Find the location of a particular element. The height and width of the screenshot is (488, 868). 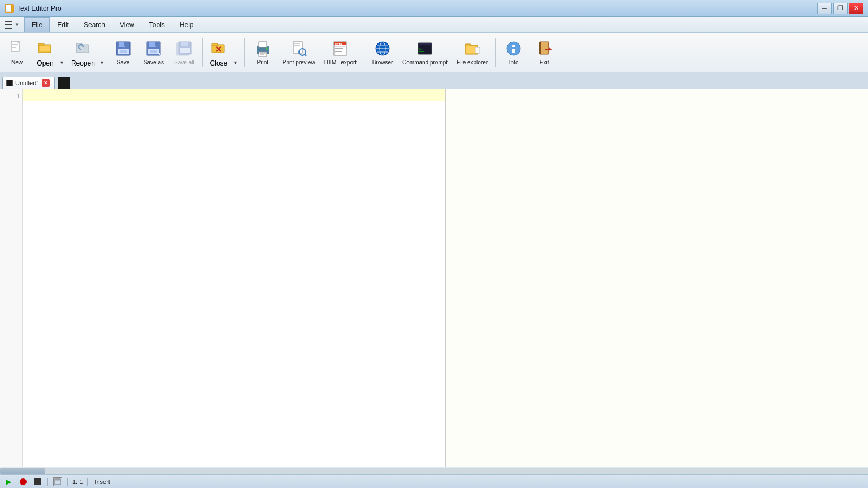

print-label: Print is located at coordinates (263, 62).